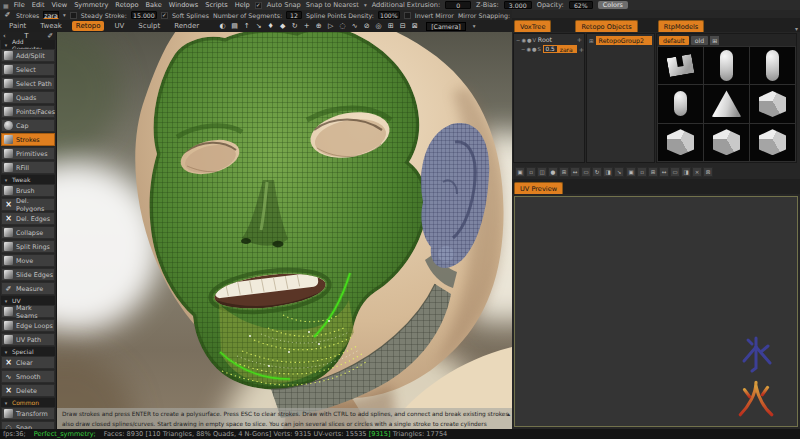 Image resolution: width=800 pixels, height=439 pixels. I want to click on tool-button: × Clear, so click(28, 362).